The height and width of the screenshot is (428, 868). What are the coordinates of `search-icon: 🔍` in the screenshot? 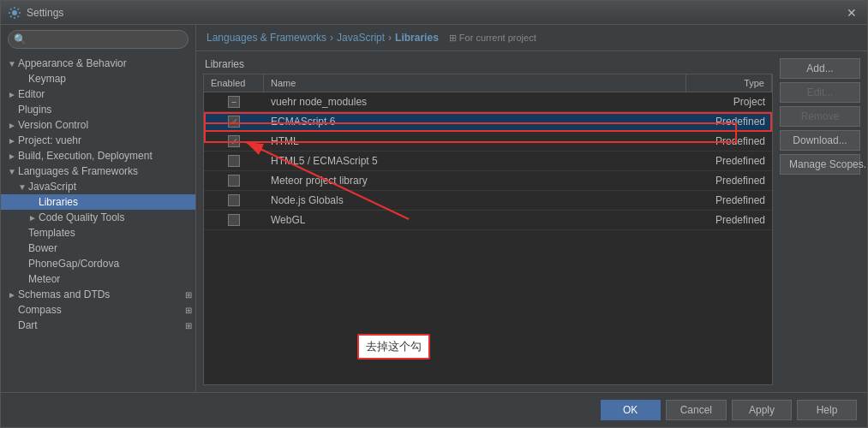 It's located at (21, 39).